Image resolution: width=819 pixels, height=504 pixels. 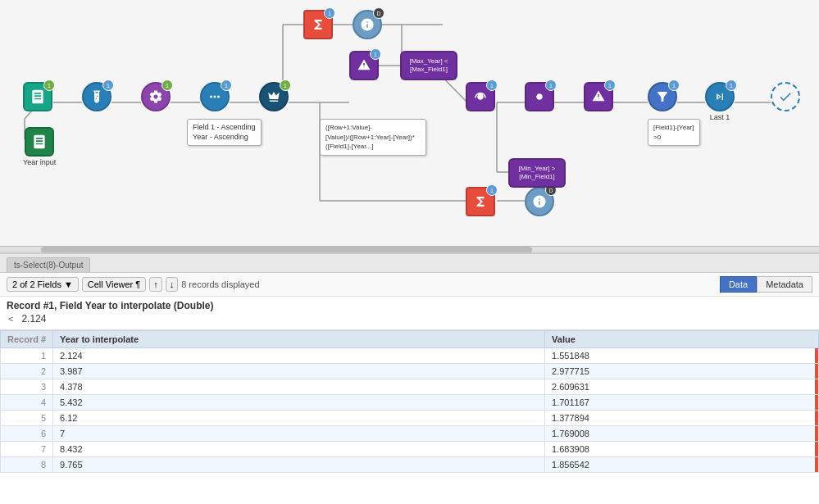 What do you see at coordinates (738, 284) in the screenshot?
I see `data-tab: Data` at bounding box center [738, 284].